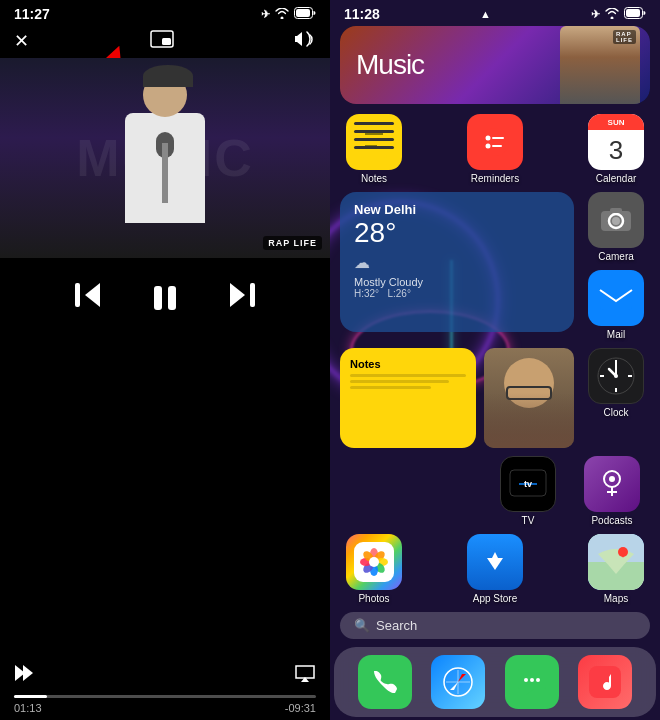  I want to click on progress-track, so click(165, 696).